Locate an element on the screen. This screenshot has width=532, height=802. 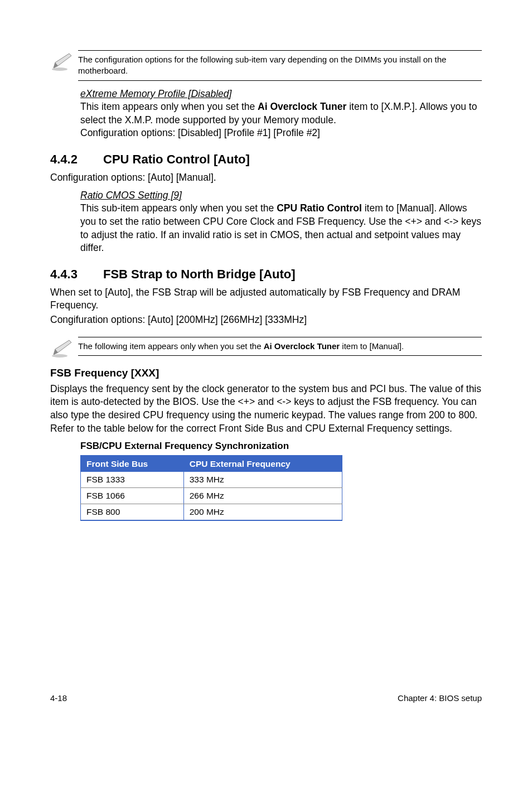
table-row: FSB 1333 333 MHz is located at coordinates (212, 480).